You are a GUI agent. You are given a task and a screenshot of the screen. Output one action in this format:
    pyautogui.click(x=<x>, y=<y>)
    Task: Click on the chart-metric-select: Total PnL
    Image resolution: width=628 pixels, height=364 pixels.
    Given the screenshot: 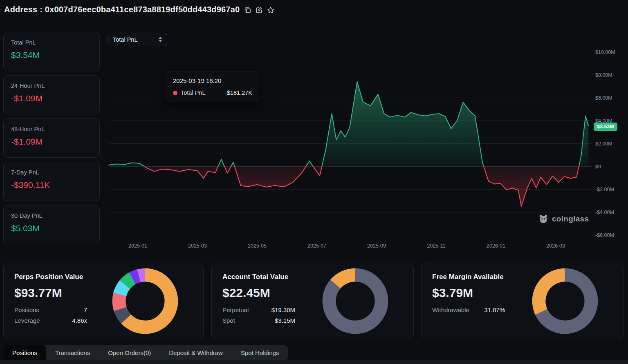 What is the action you would take?
    pyautogui.click(x=137, y=39)
    